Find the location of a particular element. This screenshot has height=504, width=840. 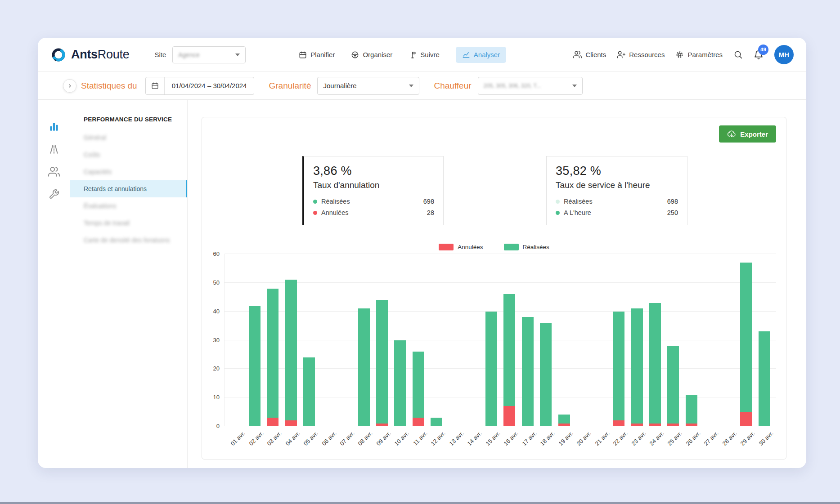

bar-group-25-avr-: 25 avr. is located at coordinates (673, 340).